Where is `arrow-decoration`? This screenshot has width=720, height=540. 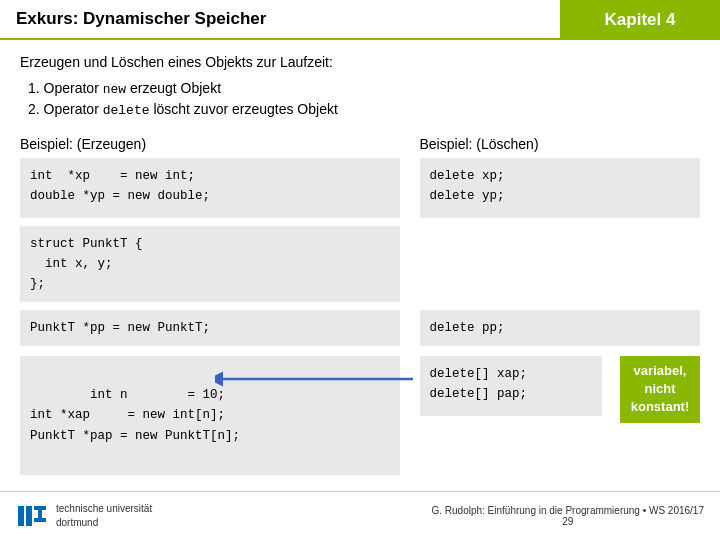
arrow-decoration is located at coordinates (315, 379).